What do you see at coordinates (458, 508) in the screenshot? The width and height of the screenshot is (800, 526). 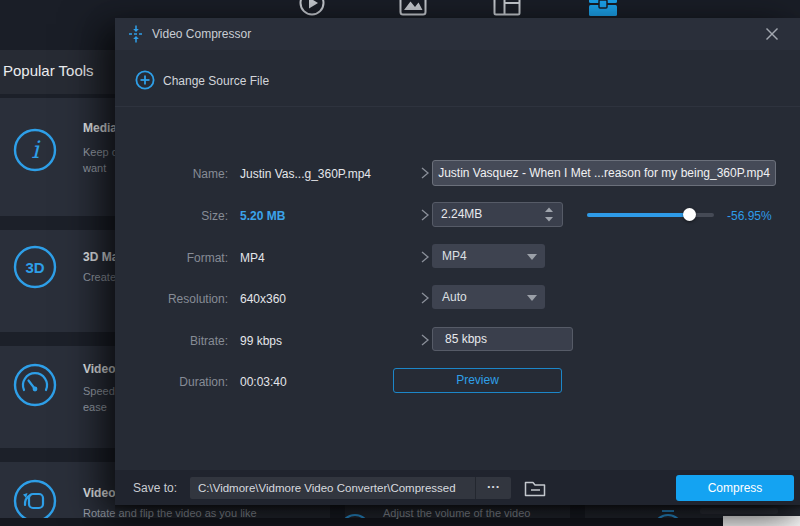 I see `footer-shadow` at bounding box center [458, 508].